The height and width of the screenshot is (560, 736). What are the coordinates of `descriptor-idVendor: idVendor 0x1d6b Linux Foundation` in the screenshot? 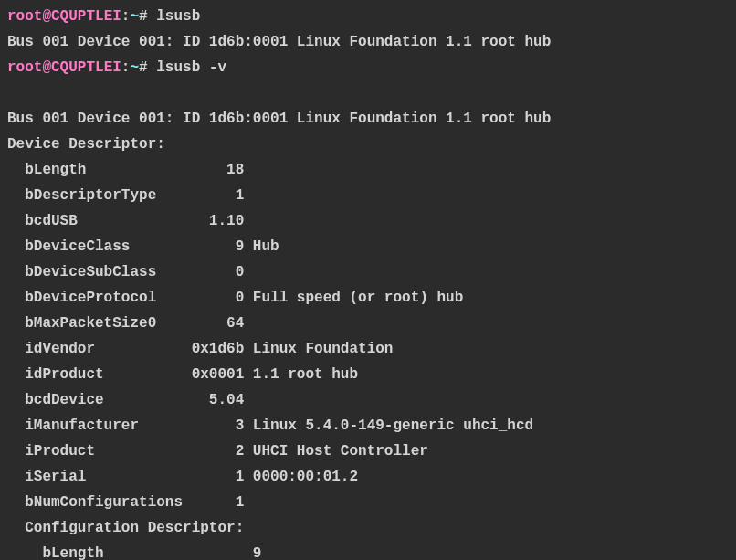 It's located at (368, 349).